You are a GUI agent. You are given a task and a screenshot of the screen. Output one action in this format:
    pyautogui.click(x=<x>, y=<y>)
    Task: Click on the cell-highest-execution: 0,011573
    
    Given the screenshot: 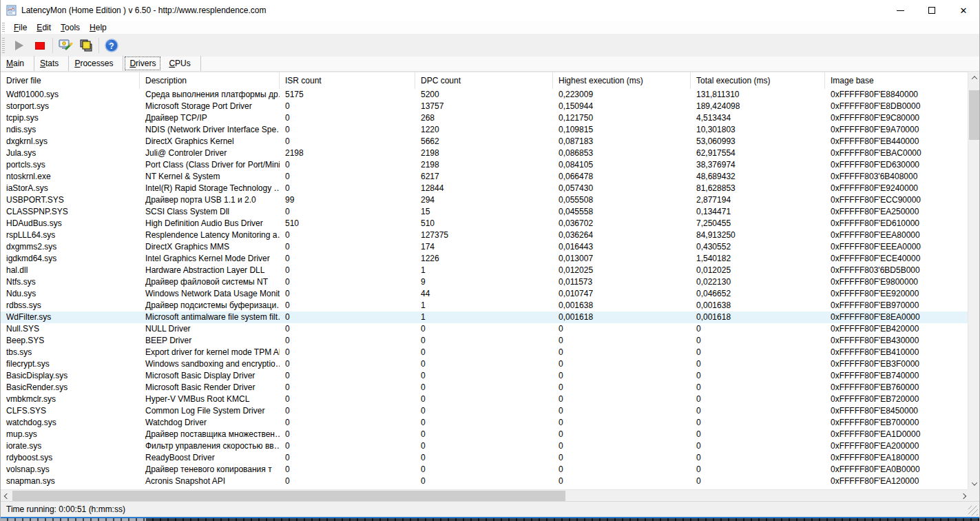 What is the action you would take?
    pyautogui.click(x=622, y=283)
    